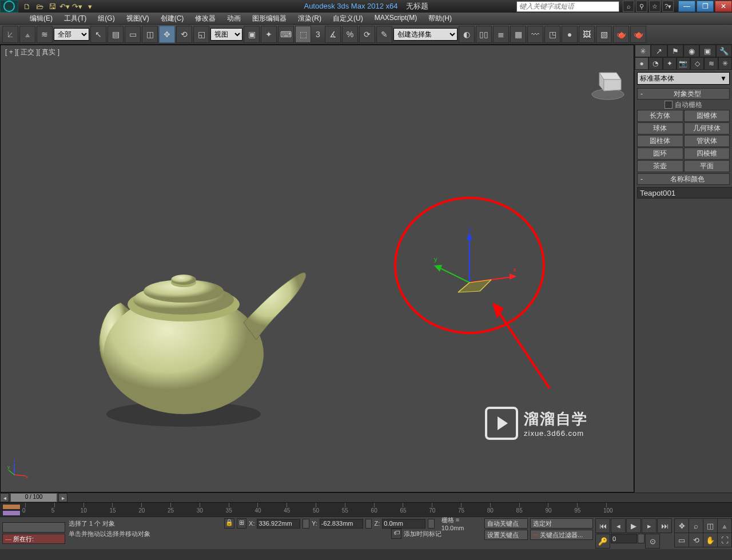  What do you see at coordinates (608, 82) in the screenshot?
I see `viewcube` at bounding box center [608, 82].